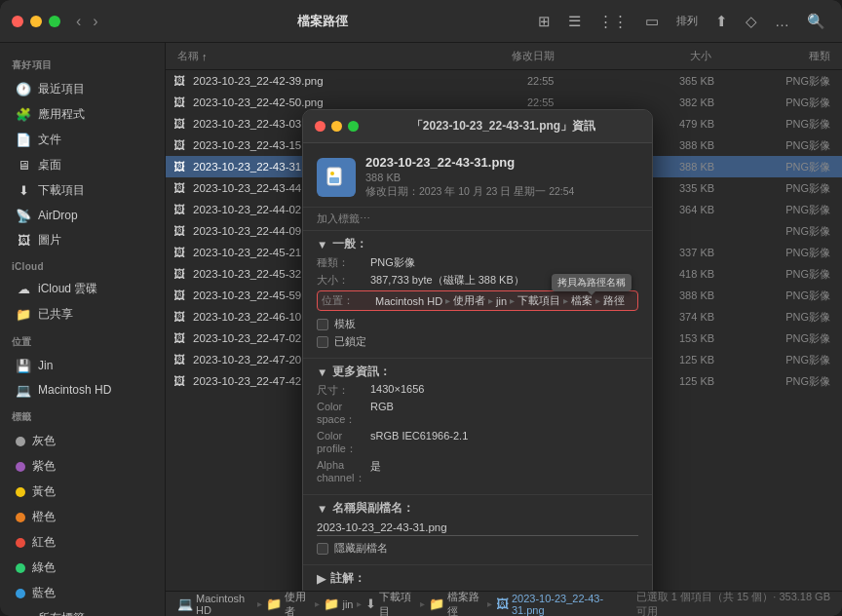 The image size is (842, 616). Describe the element at coordinates (558, 604) in the screenshot. I see `bc-selected-file: 🖼 2023-10-23_22-43-31.png` at that location.